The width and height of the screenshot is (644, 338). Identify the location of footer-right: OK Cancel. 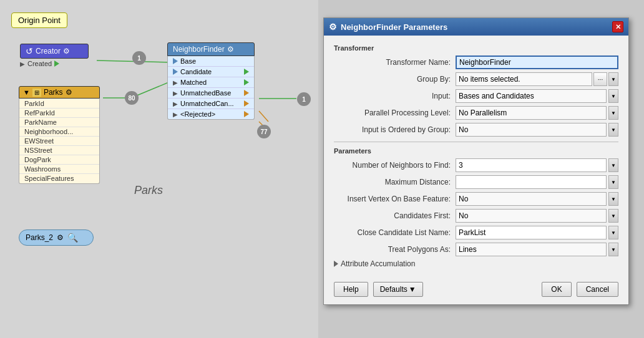
(580, 289).